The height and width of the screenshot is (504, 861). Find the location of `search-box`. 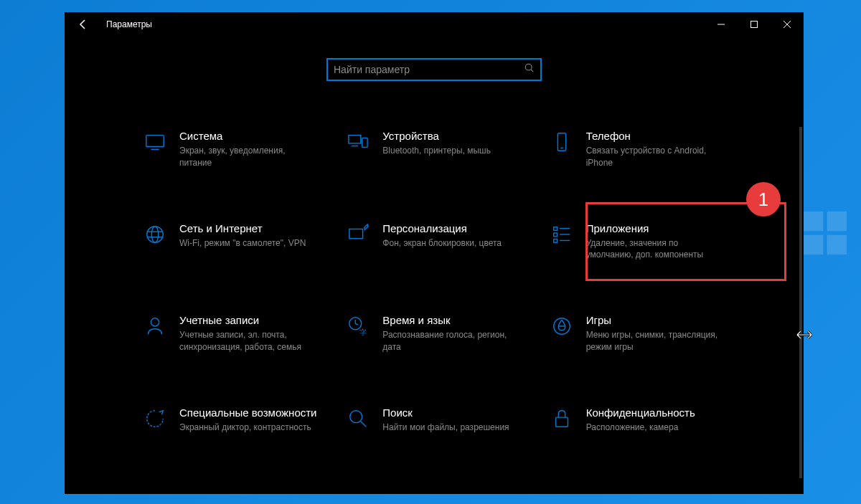

search-box is located at coordinates (434, 70).